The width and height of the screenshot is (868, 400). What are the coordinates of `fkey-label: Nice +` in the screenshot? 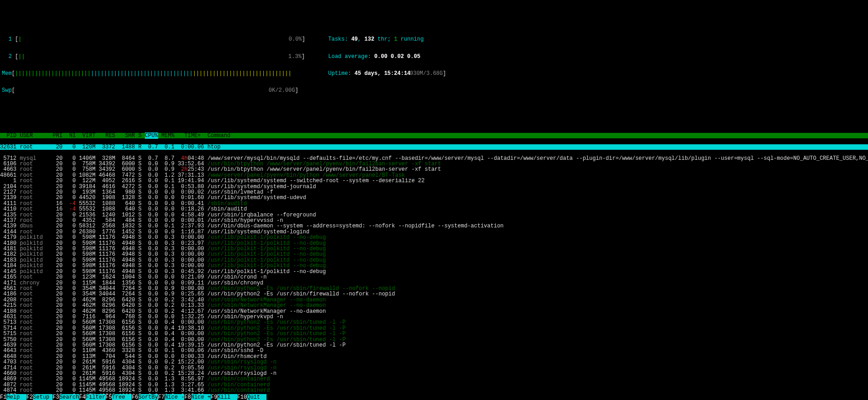 It's located at (201, 397).